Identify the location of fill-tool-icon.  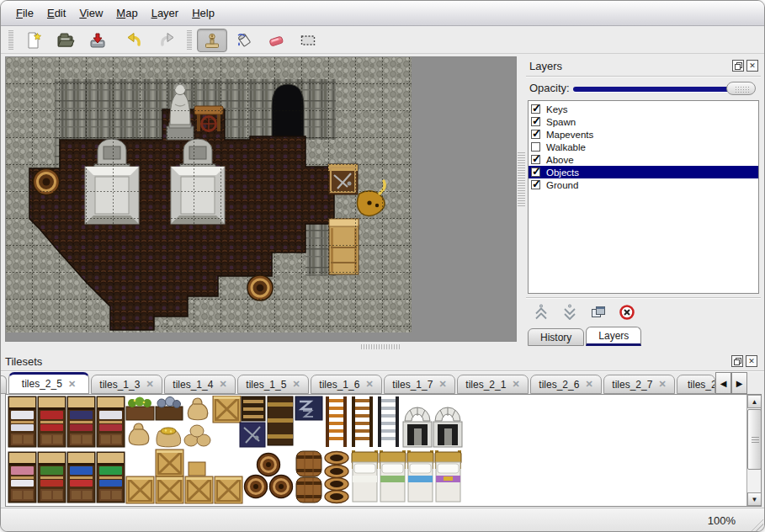
(244, 40).